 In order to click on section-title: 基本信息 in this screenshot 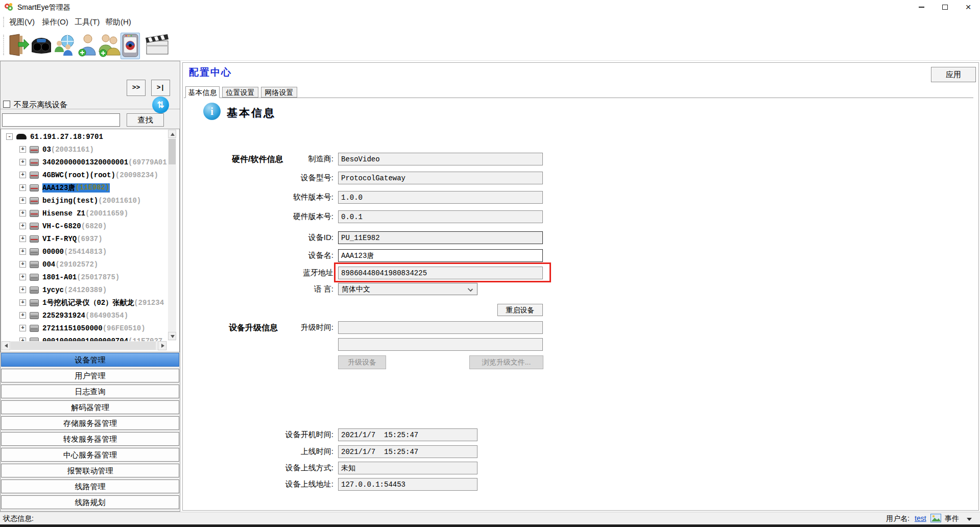, I will do `click(251, 113)`.